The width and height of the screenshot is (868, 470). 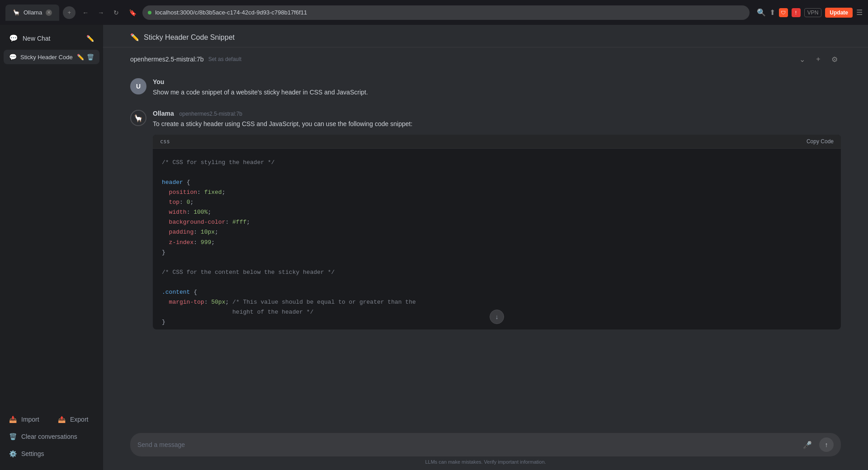 I want to click on ollama-avatar: 🦙, so click(x=138, y=118).